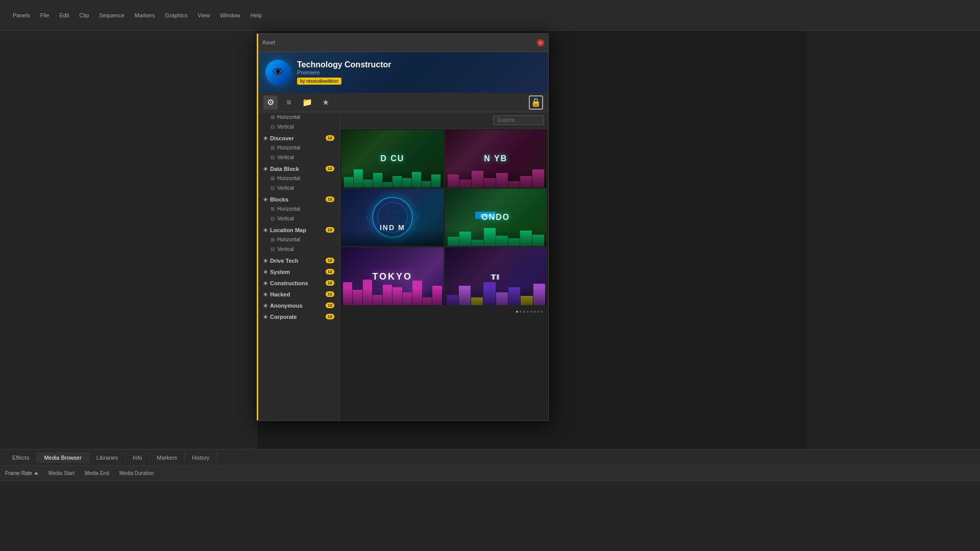  I want to click on pink-bars, so click(393, 292).